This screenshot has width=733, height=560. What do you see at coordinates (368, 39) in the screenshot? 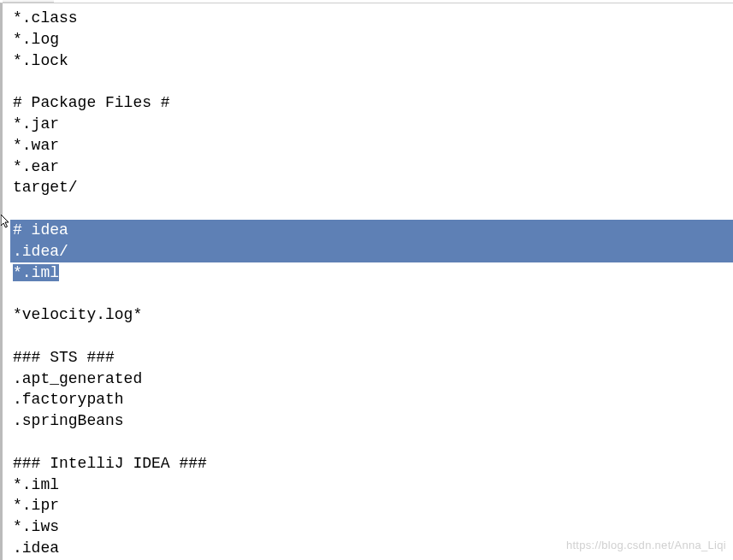
I see `code-line: *.log` at bounding box center [368, 39].